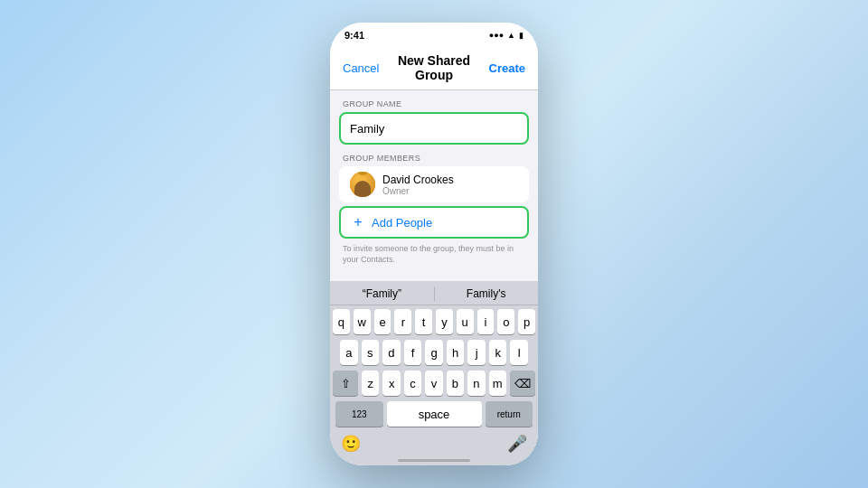 Image resolution: width=868 pixels, height=488 pixels. What do you see at coordinates (512, 35) in the screenshot?
I see `wifi-icon: ▲` at bounding box center [512, 35].